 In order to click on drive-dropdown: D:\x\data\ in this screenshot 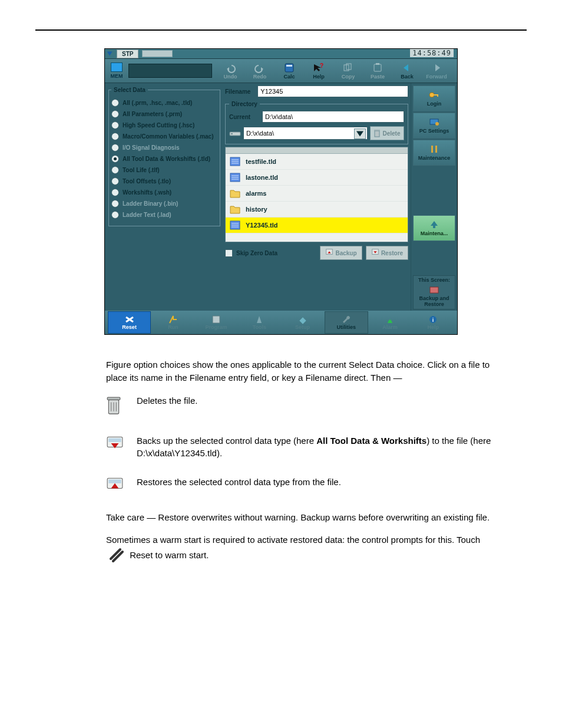, I will do `click(305, 133)`.